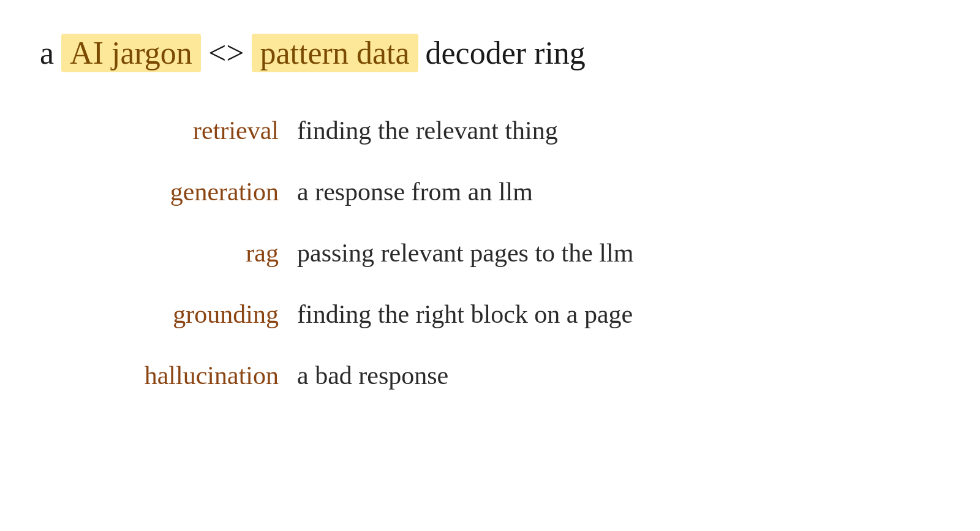 The height and width of the screenshot is (531, 980). Describe the element at coordinates (490, 375) in the screenshot. I see `term-row-hallucination: hallucination a bad response` at that location.